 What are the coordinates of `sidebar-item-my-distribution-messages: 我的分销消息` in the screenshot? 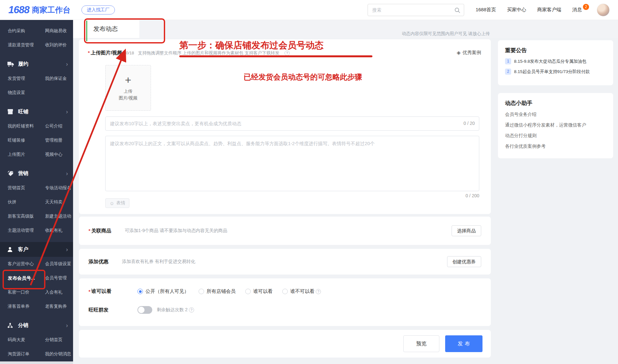 It's located at (59, 354).